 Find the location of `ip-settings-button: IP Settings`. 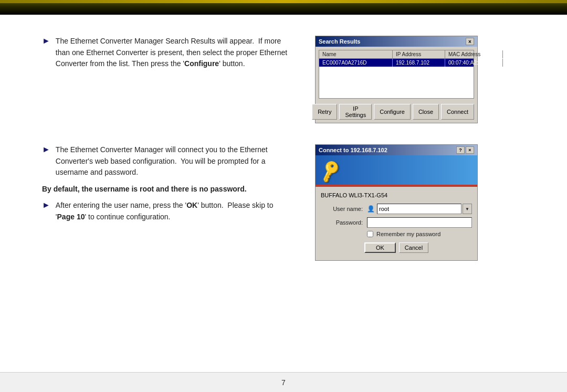

ip-settings-button: IP Settings is located at coordinates (355, 112).